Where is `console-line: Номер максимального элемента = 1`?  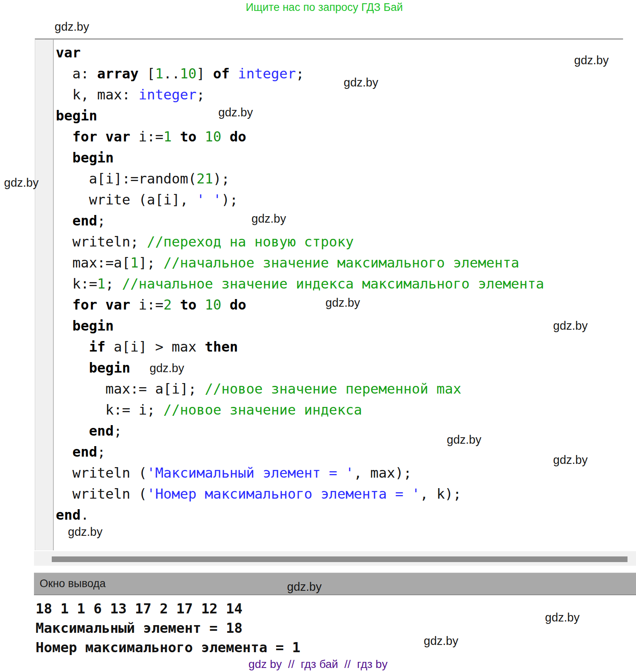 console-line: Номер максимального элемента = 1 is located at coordinates (168, 647).